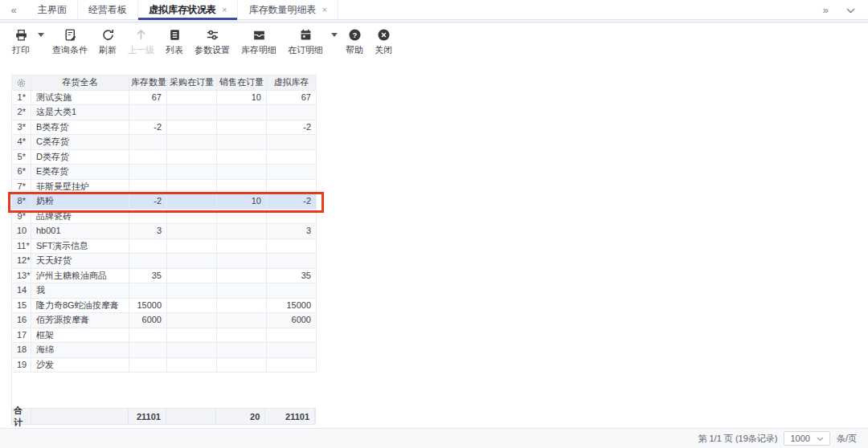 Image resolution: width=868 pixels, height=448 pixels. Describe the element at coordinates (174, 42) in the screenshot. I see `list-view-button: 列表` at that location.